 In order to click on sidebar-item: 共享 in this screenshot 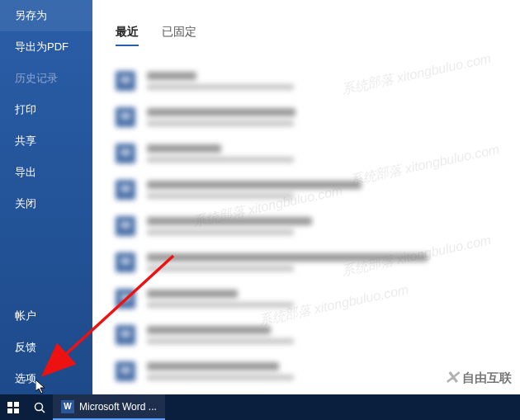, I will do `click(46, 141)`.